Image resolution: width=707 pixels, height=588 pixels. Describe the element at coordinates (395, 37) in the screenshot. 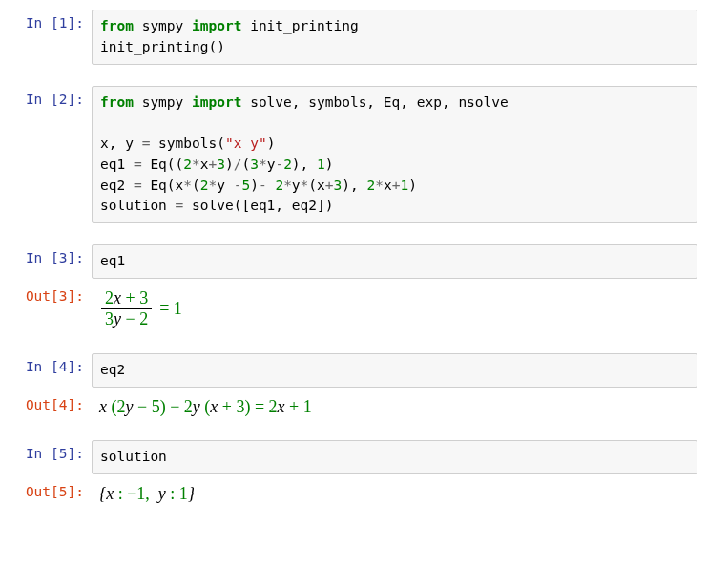

I see `code-input: from sympy import init_printing init_pri…` at that location.